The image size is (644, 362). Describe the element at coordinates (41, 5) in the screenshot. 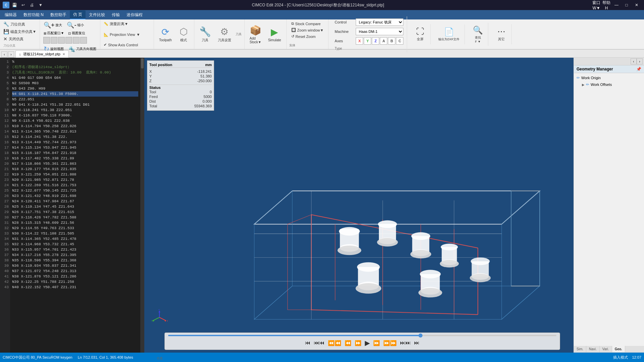

I see `dropdown-button: ▼` at that location.